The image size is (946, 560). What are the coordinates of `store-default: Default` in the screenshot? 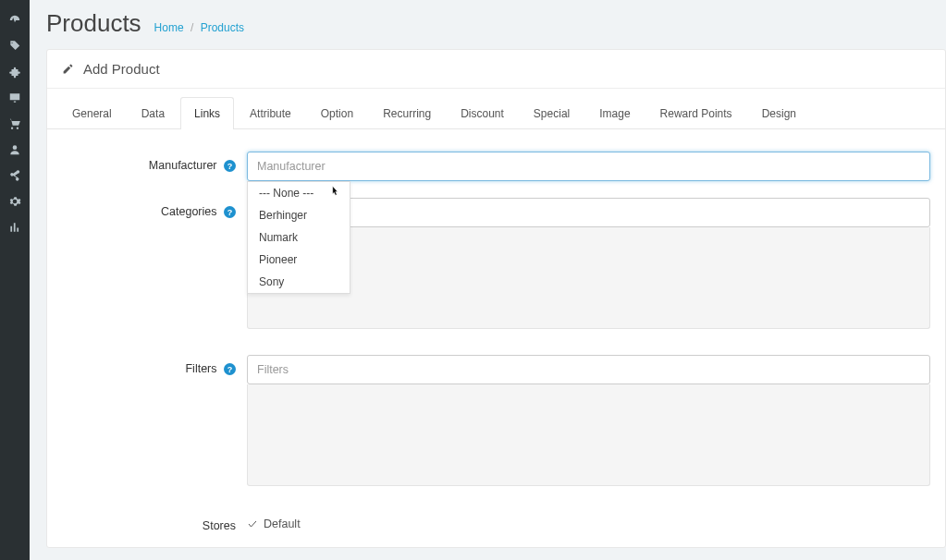 It's located at (588, 521).